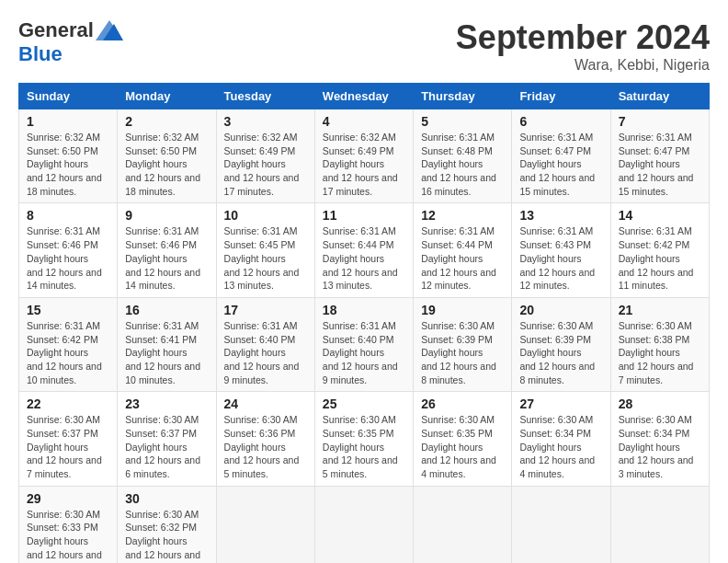 The width and height of the screenshot is (728, 563). I want to click on calendar-header-row: SundayMondayTuesdayWednesdayThursdayFrid…, so click(364, 97).